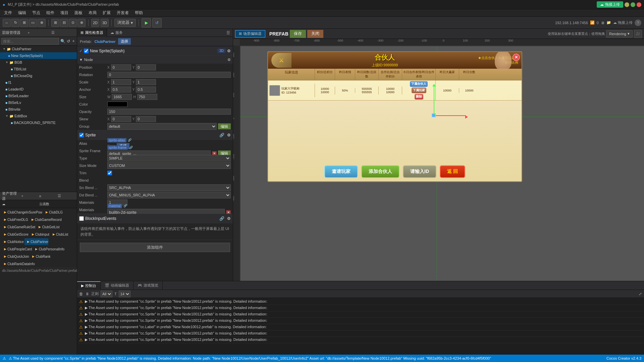  What do you see at coordinates (81, 294) in the screenshot?
I see `clear-icon: 🗑` at bounding box center [81, 294].